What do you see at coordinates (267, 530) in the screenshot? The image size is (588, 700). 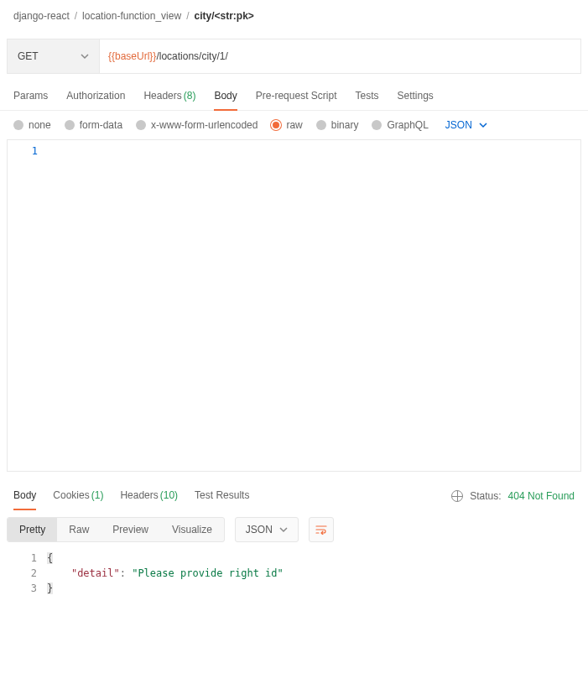 I see `response-lang-select: JSON` at bounding box center [267, 530].